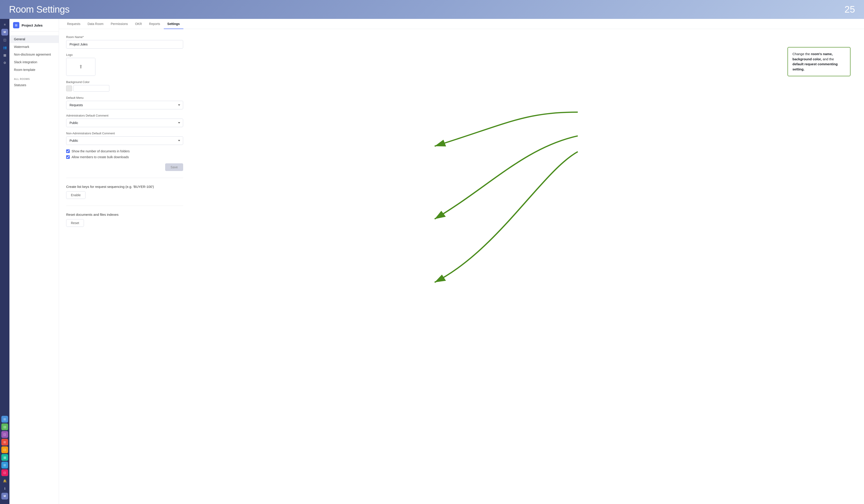 This screenshot has width=864, height=504. Describe the element at coordinates (119, 24) in the screenshot. I see `tab-permissions: Permissions` at that location.